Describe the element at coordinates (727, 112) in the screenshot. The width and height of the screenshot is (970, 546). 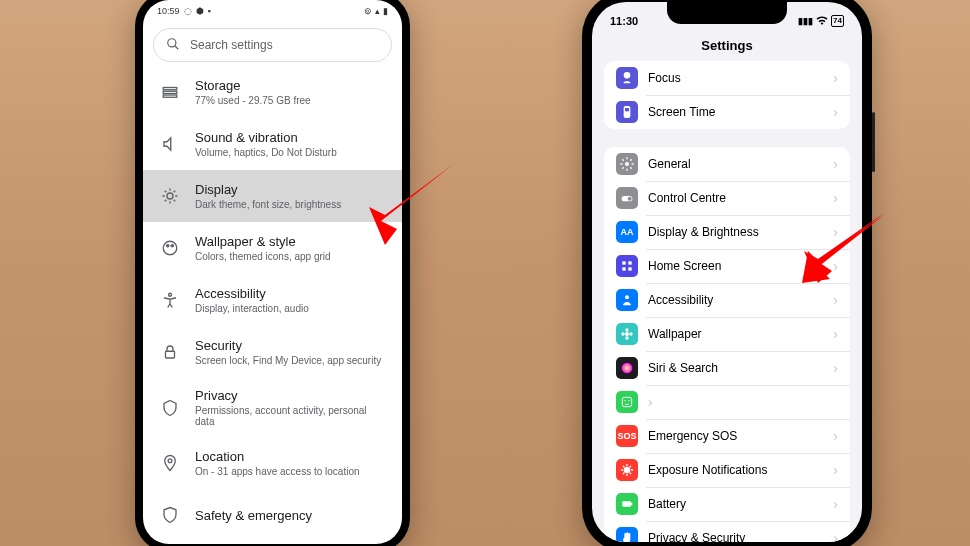
I see `ios-settings-row-screen-time: Screen Time›` at that location.